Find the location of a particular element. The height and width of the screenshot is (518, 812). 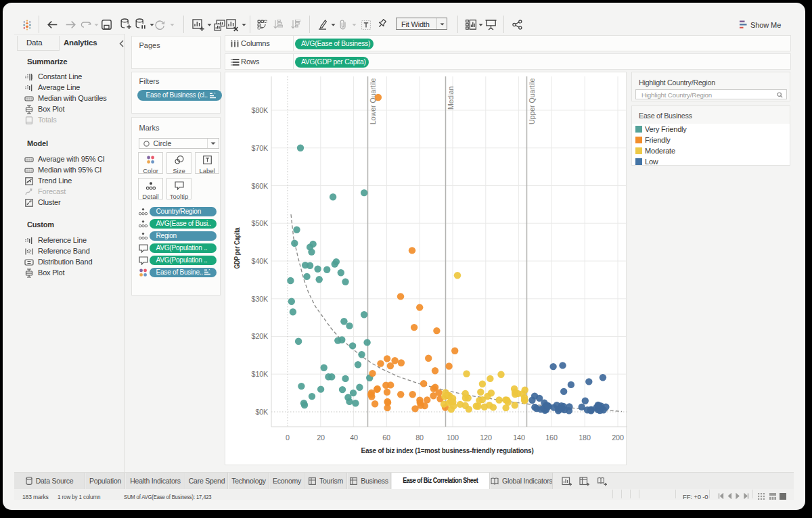

svg-text: $20K is located at coordinates (260, 336).